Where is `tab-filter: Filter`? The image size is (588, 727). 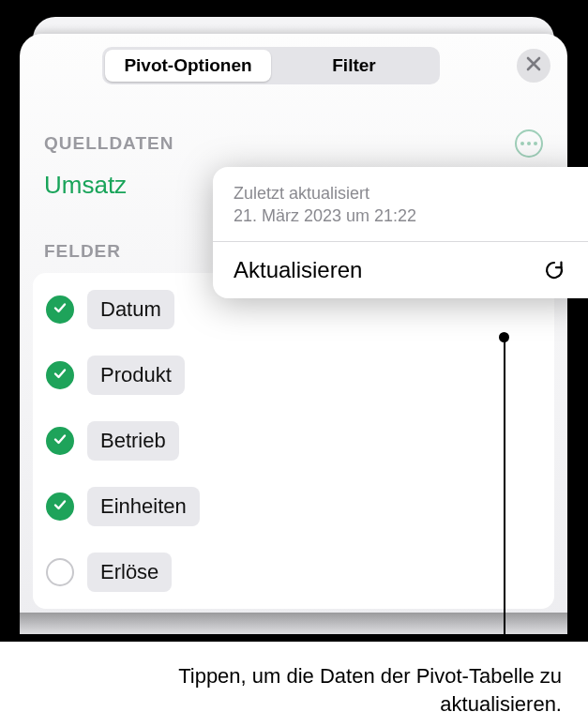
tab-filter: Filter is located at coordinates (354, 66).